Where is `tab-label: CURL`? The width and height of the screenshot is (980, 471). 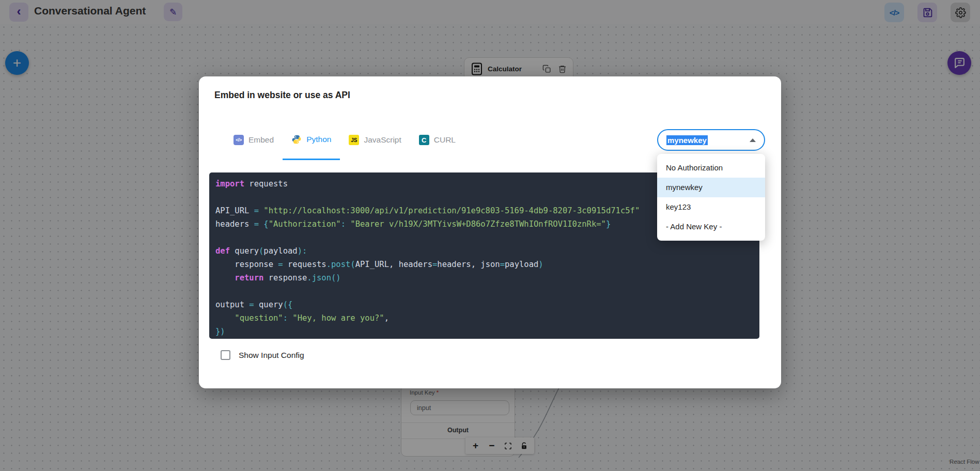 tab-label: CURL is located at coordinates (445, 140).